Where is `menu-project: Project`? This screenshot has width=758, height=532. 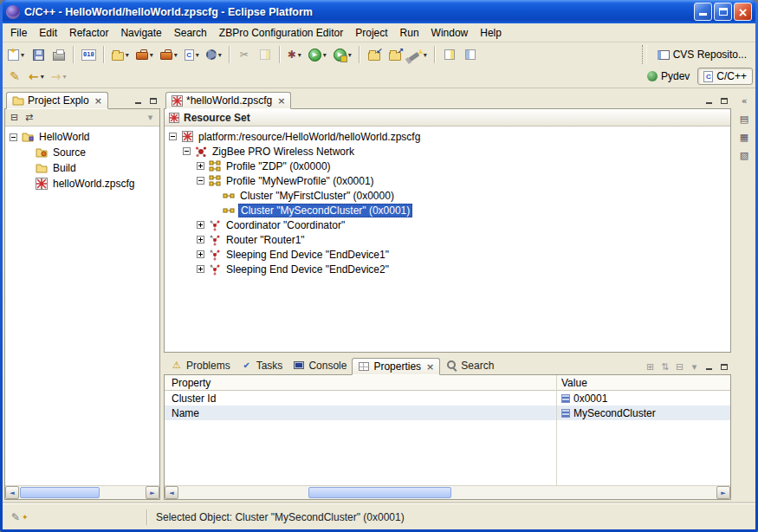 menu-project: Project is located at coordinates (371, 33).